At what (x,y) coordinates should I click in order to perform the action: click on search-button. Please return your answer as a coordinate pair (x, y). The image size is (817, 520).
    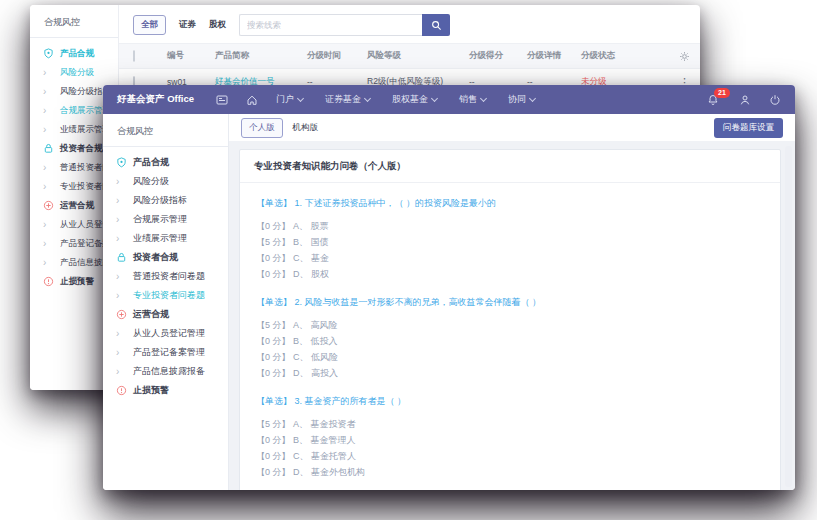
    Looking at the image, I should click on (436, 25).